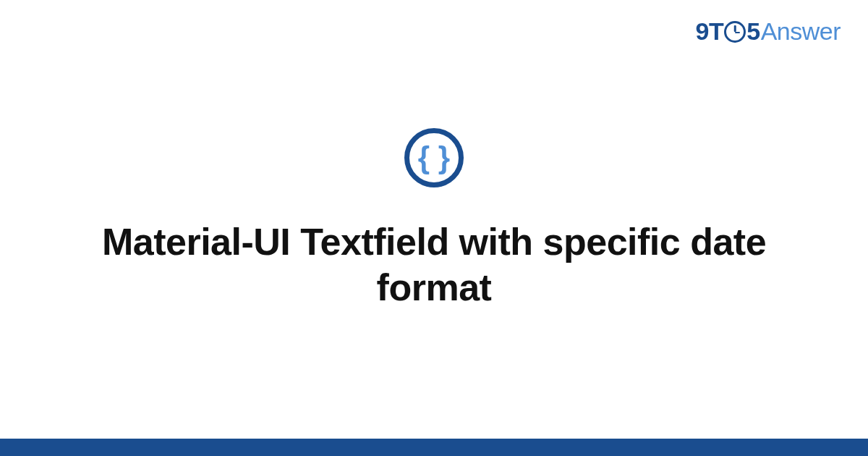  What do you see at coordinates (434, 158) in the screenshot?
I see `category-icon-circle: { }` at bounding box center [434, 158].